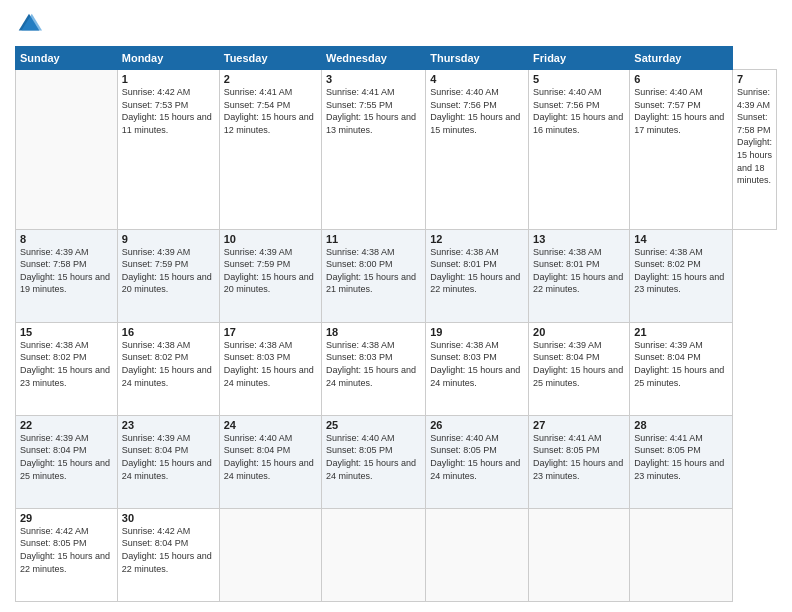  What do you see at coordinates (681, 239) in the screenshot?
I see `day-number: 14` at bounding box center [681, 239].